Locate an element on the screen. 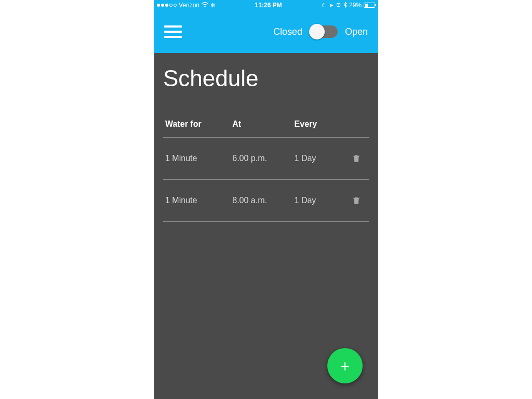 The width and height of the screenshot is (532, 399). alarm-icon is located at coordinates (339, 5).